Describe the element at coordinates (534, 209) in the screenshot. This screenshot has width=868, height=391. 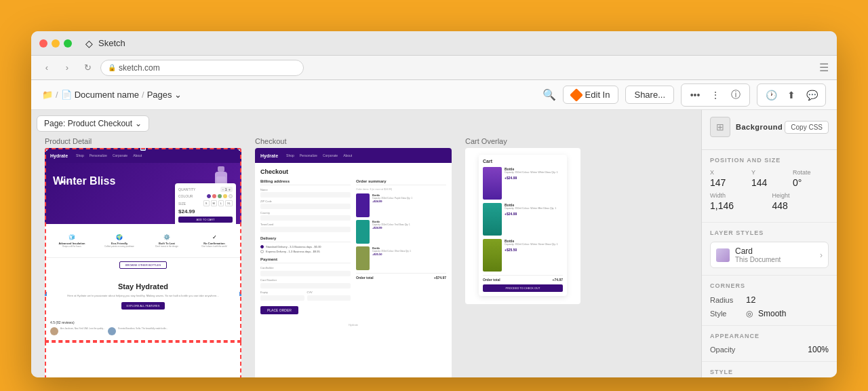
I see `cart-info-2: Bottle Capacity: 350ml Colour: Winter Mi…` at that location.